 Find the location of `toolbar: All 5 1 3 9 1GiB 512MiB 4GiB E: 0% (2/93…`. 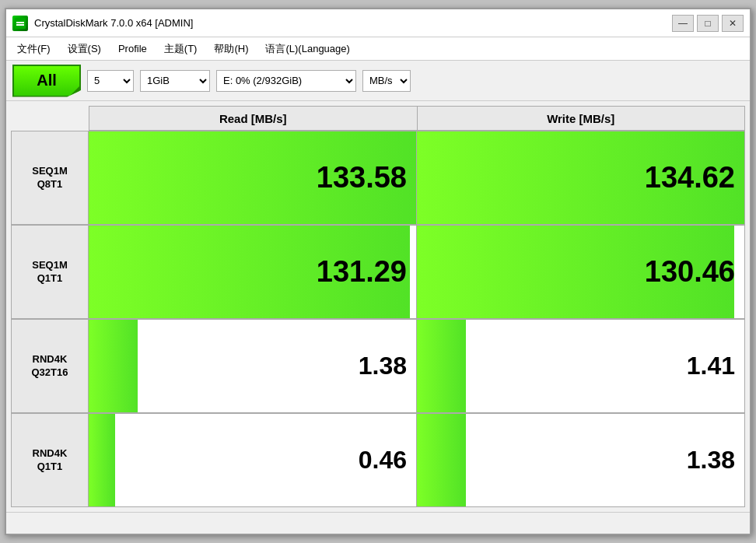

toolbar: All 5 1 3 9 1GiB 512MiB 4GiB E: 0% (2/93… is located at coordinates (378, 81).